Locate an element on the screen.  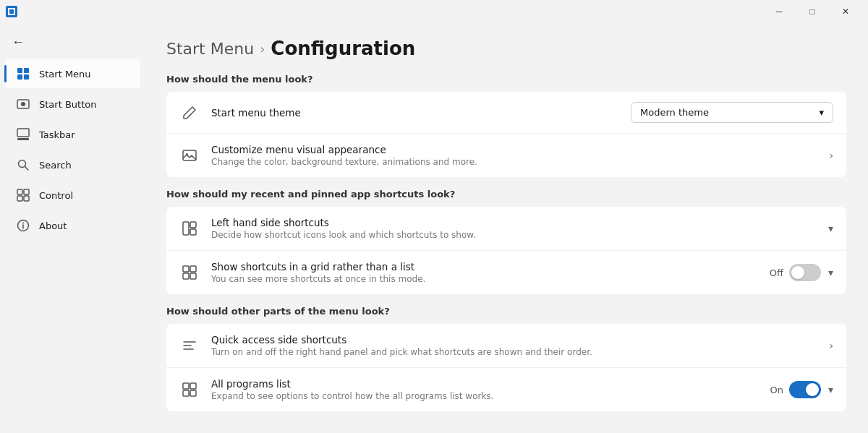
taskbar-icon is located at coordinates (23, 134).